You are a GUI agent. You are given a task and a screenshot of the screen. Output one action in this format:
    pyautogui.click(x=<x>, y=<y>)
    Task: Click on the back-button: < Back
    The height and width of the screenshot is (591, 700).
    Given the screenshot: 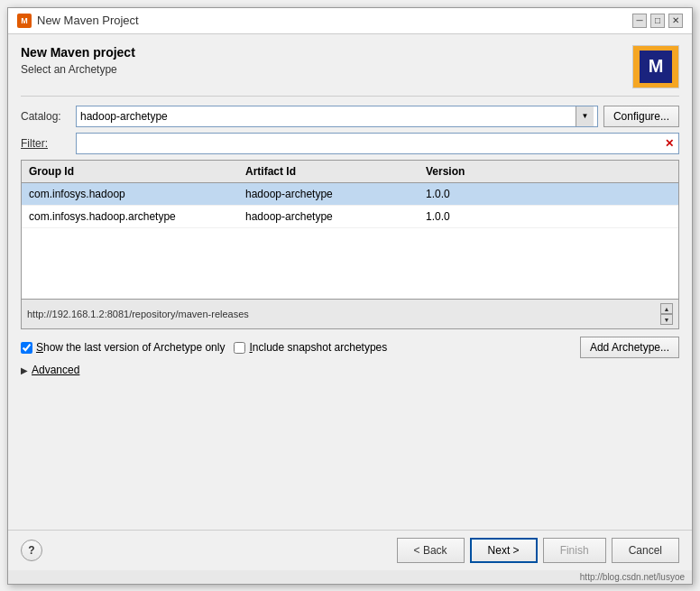 What is the action you would take?
    pyautogui.click(x=431, y=550)
    